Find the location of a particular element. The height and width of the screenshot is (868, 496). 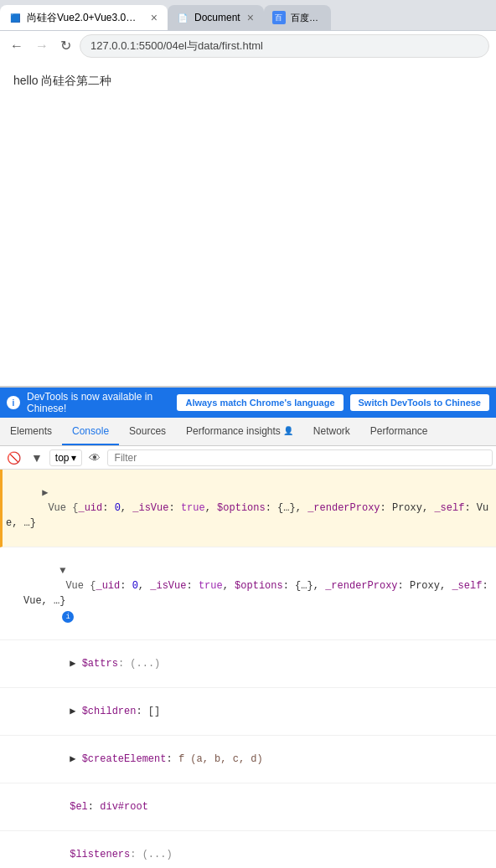

tab-console: Console is located at coordinates (90, 432).